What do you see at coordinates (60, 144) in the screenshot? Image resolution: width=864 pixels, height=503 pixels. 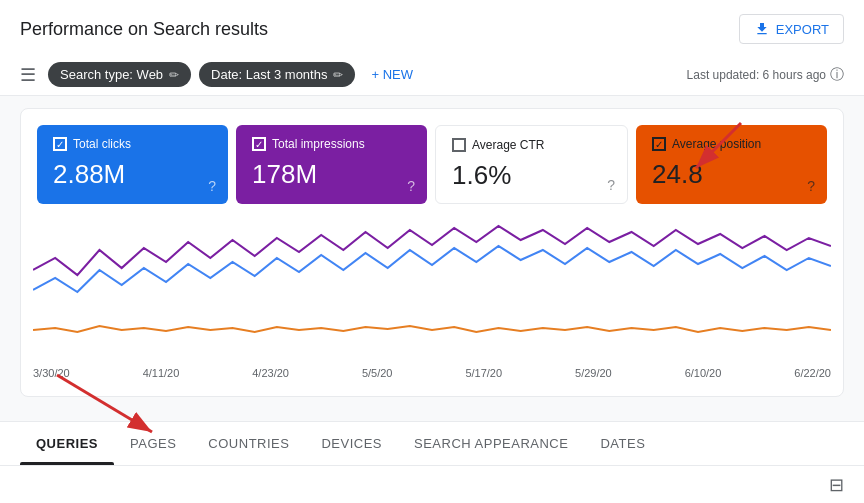 I see `metric-checkbox-clicks` at bounding box center [60, 144].